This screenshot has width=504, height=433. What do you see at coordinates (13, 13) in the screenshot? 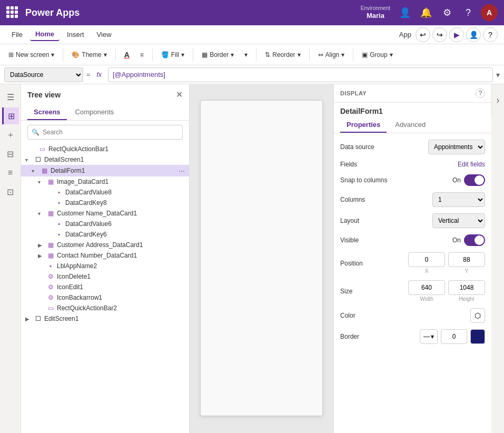
I see `app-grid-icon` at bounding box center [13, 13].